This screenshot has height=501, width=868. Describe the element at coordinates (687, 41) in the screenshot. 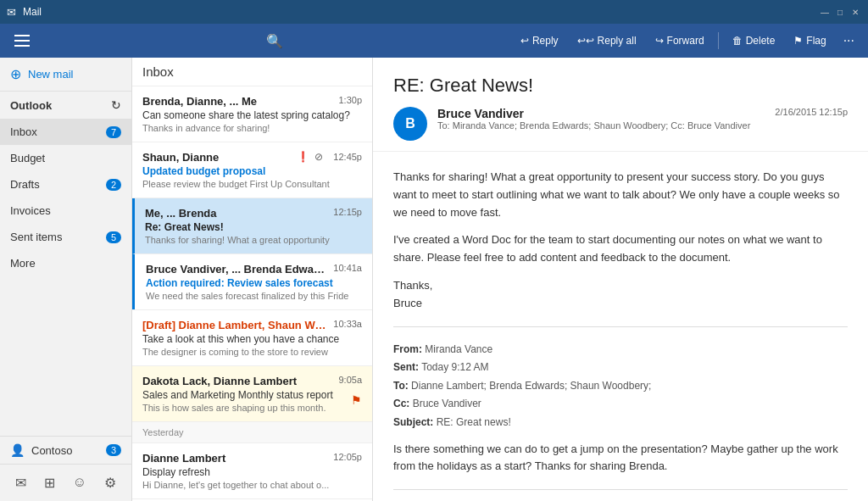

I see `toolbar-actions: ↩ Reply ↩↩ Reply all ↪ Forward 🗑 Delete …` at that location.